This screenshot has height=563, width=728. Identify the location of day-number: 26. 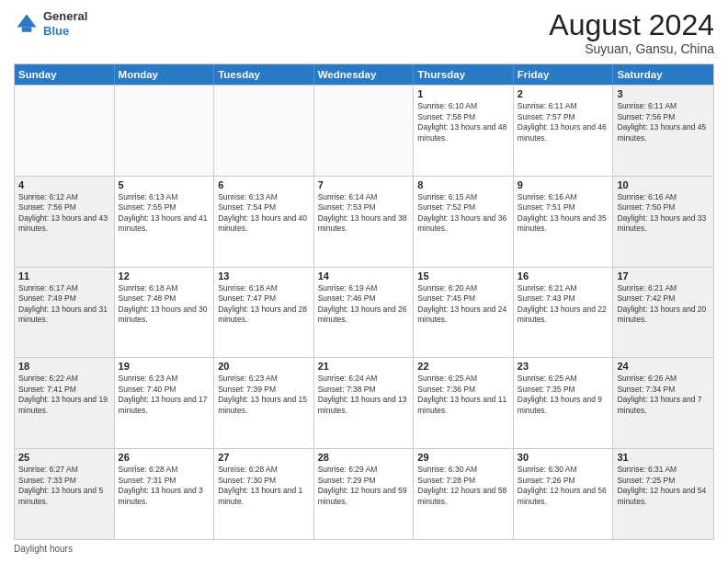
(165, 457).